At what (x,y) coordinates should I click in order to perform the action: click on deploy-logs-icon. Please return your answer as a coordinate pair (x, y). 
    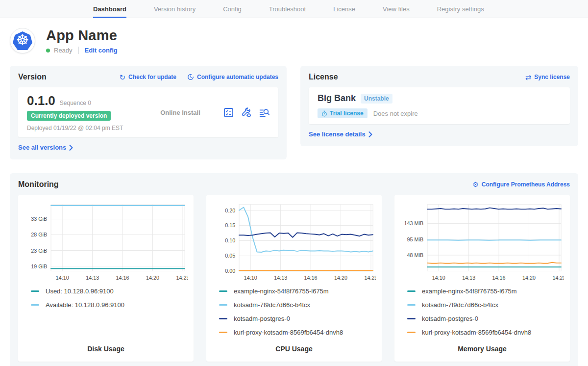
    Looking at the image, I should click on (264, 113).